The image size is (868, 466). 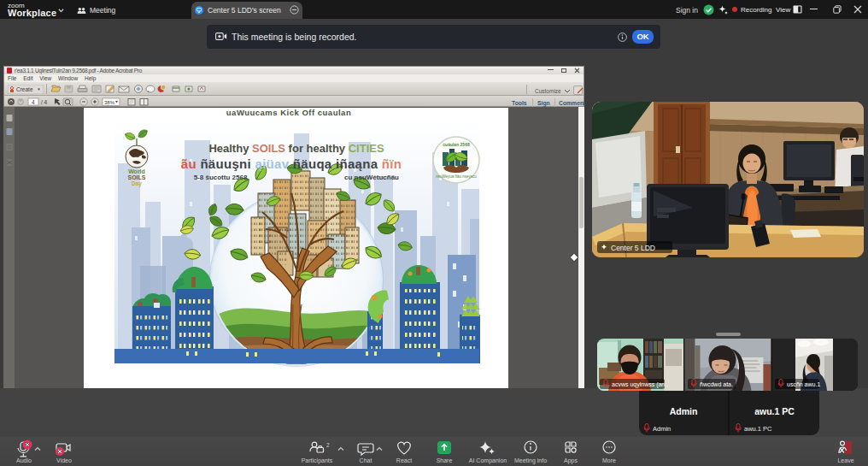 What do you see at coordinates (571, 461) in the screenshot?
I see `svg-text: Apps` at bounding box center [571, 461].